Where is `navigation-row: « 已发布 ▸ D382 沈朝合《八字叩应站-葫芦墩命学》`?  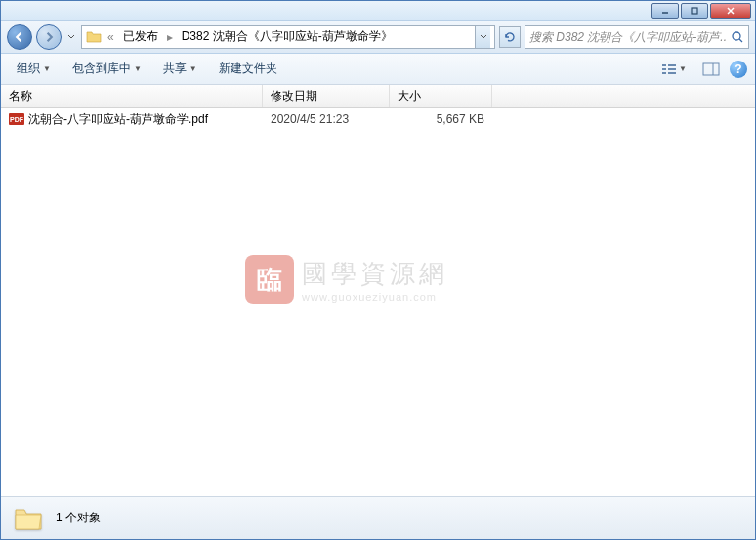
navigation-row: « 已发布 ▸ D382 沈朝合《八字叩应站-葫芦墩命学》 is located at coordinates (378, 37).